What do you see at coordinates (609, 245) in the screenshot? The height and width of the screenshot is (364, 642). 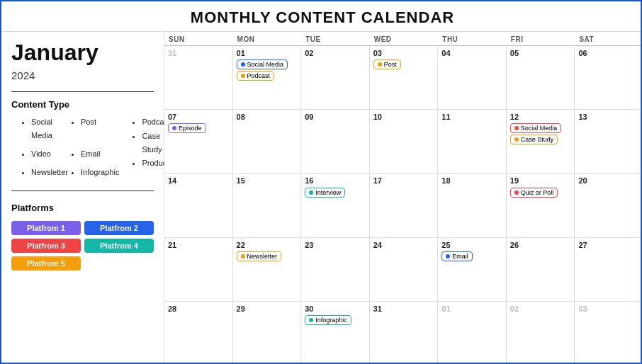 I see `calendar-date: 27` at bounding box center [609, 245].